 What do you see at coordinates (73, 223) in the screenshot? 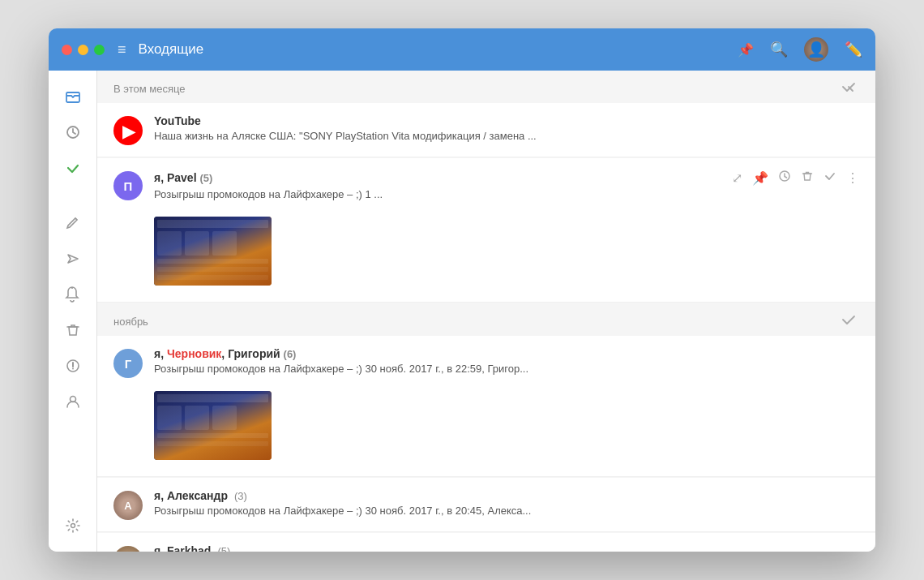
I see `sidebar-item-drafts` at bounding box center [73, 223].